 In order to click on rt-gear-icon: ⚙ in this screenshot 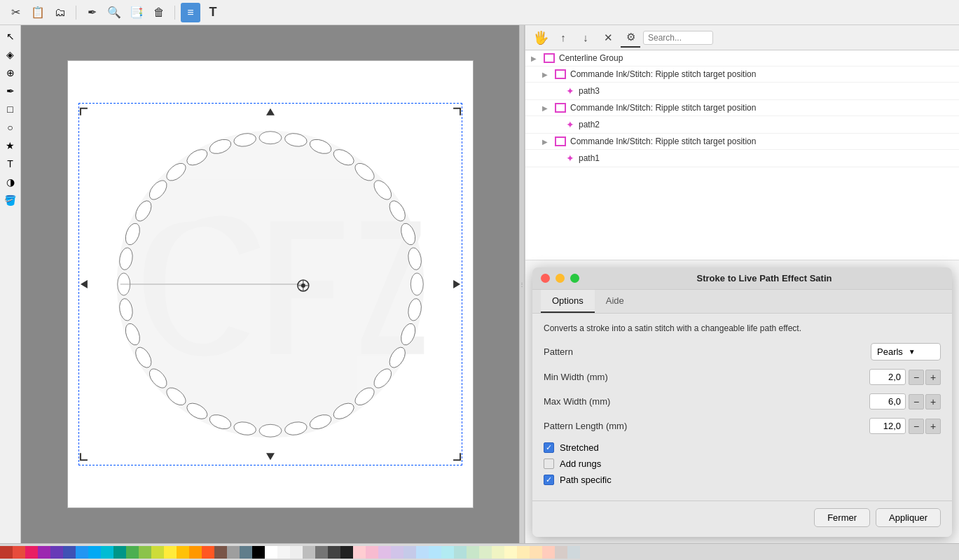, I will do `click(630, 38)`.